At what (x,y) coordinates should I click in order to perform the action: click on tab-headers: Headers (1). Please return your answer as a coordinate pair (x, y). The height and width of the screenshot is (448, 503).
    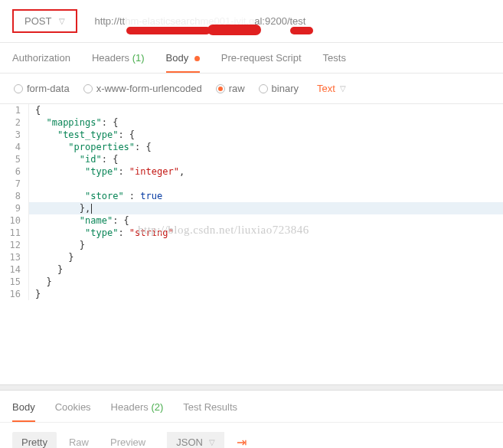
    Looking at the image, I should click on (118, 63).